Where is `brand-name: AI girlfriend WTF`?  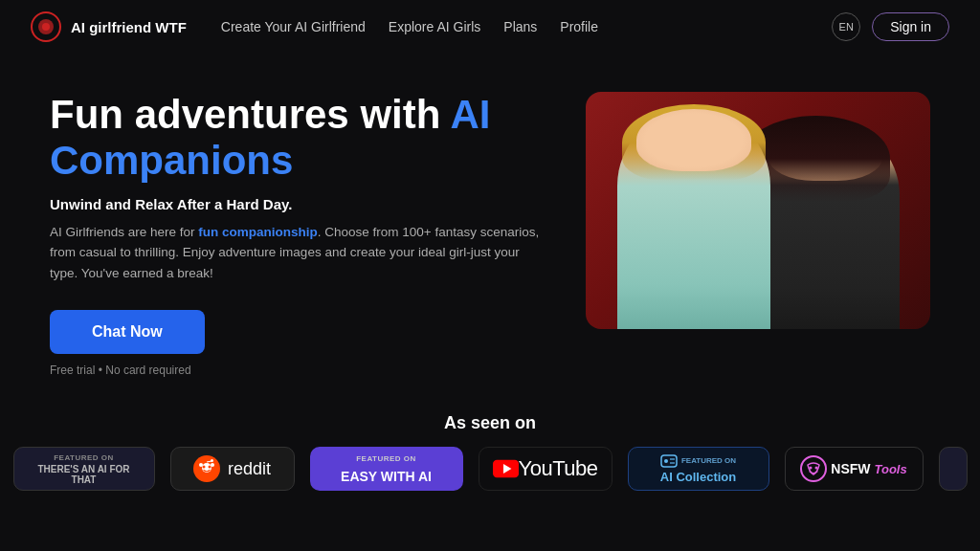 brand-name: AI girlfriend WTF is located at coordinates (128, 27).